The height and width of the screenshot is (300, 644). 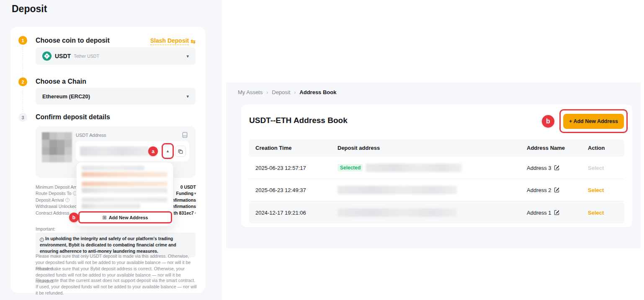 I want to click on creation-time: 2024-12-17 19:21:06, so click(x=281, y=213).